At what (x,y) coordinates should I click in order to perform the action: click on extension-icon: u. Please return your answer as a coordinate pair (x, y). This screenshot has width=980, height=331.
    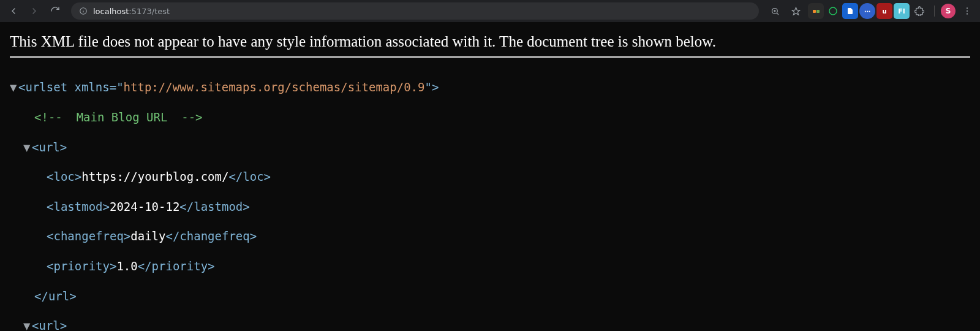
    Looking at the image, I should click on (884, 11).